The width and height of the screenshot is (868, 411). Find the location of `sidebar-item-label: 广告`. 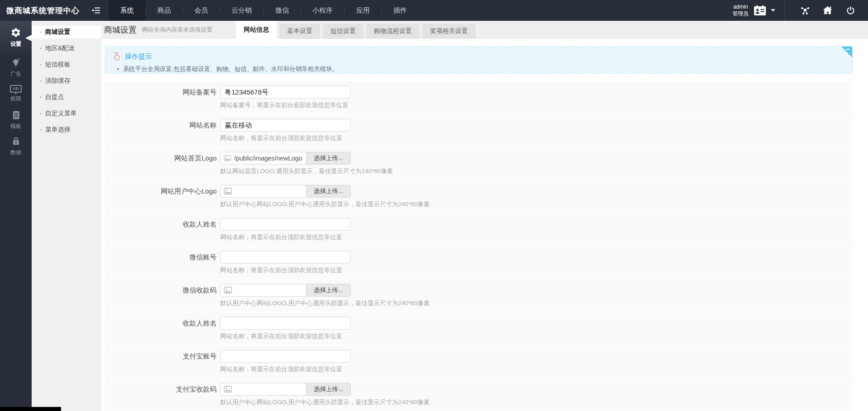

sidebar-item-label: 广告 is located at coordinates (16, 74).